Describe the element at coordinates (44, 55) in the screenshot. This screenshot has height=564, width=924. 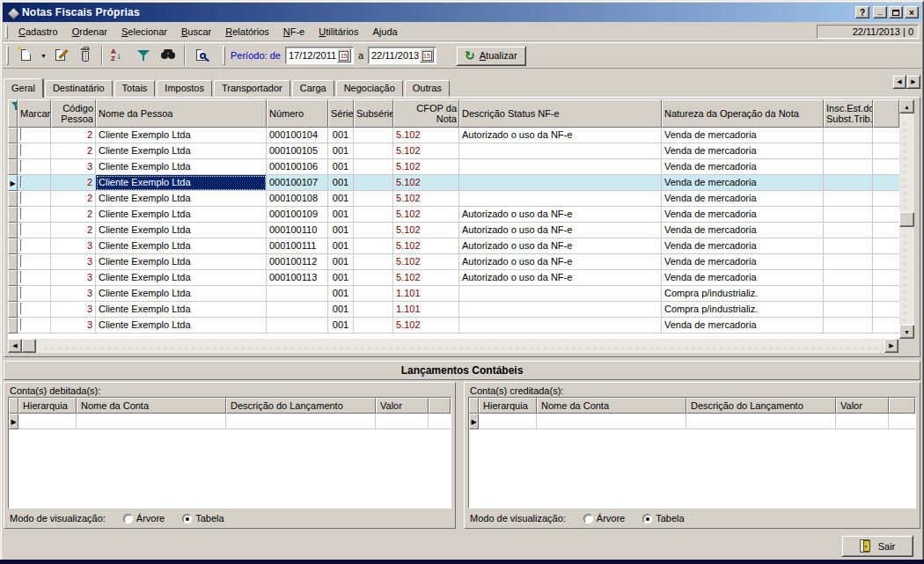
I see `new-note-dropdown-arrow: ▼` at that location.